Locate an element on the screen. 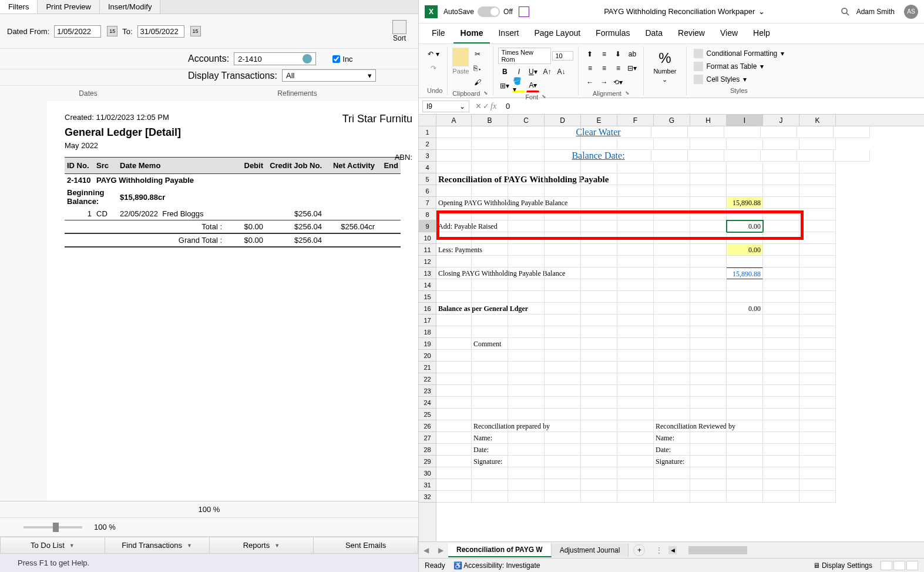 The width and height of the screenshot is (924, 572). tab-filters: Filters is located at coordinates (19, 7).